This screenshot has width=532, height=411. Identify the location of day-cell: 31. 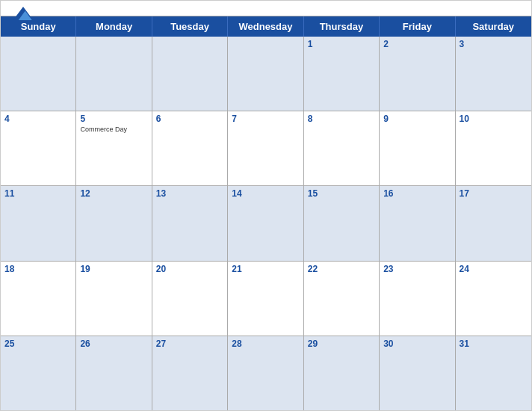
(493, 374).